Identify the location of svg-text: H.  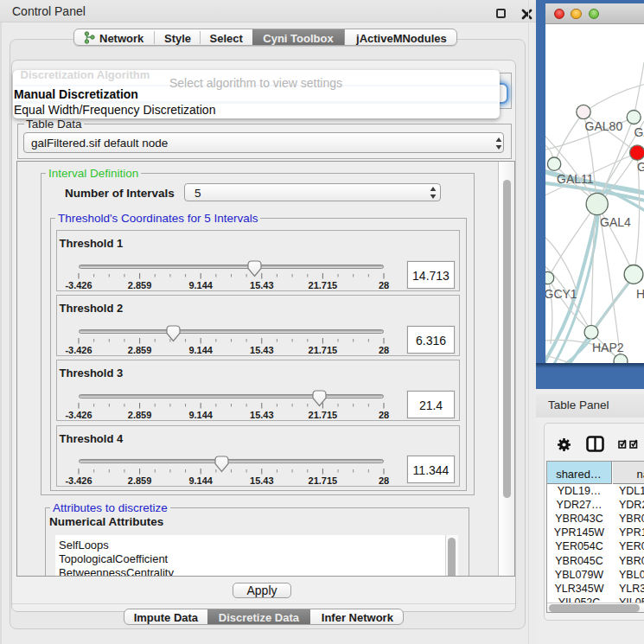
(640, 294).